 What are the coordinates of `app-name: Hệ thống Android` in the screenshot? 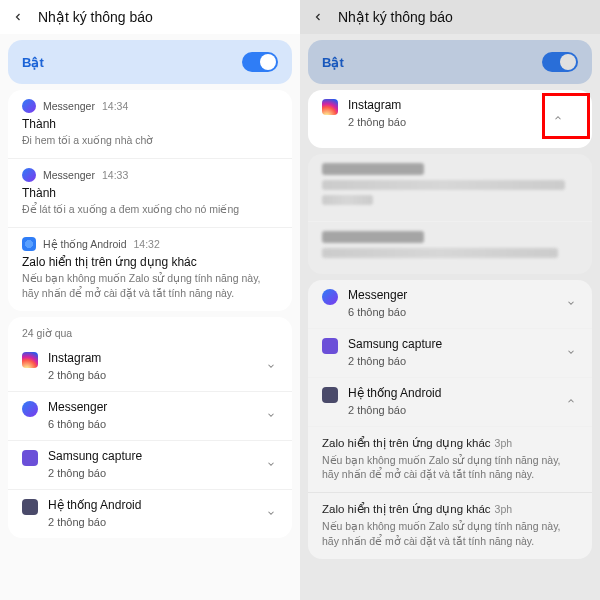 It's located at (84, 244).